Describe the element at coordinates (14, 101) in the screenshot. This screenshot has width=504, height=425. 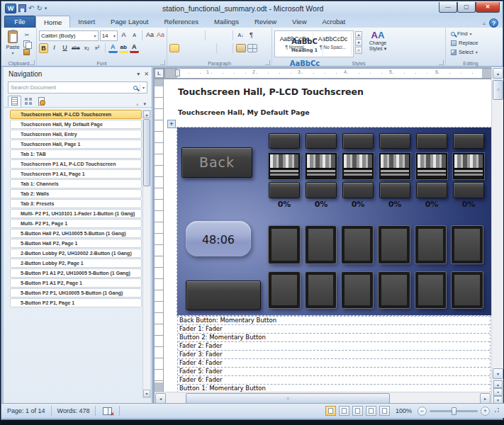
I see `nav-tab-headings` at that location.